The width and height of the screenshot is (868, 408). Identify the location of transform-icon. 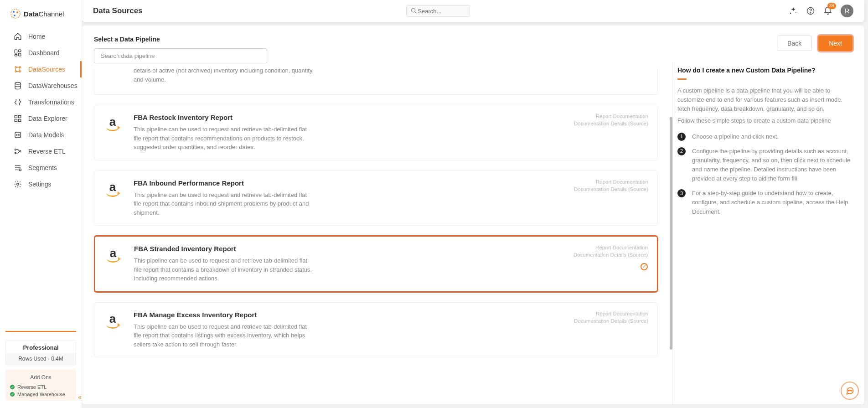
(18, 102).